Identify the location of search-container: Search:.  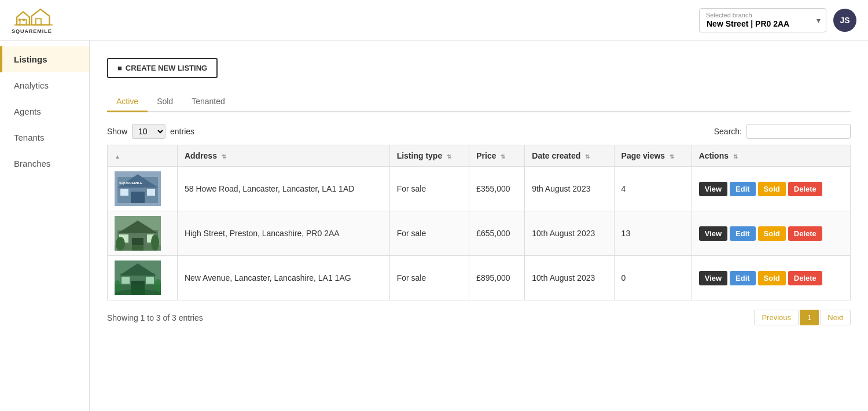
(782, 131).